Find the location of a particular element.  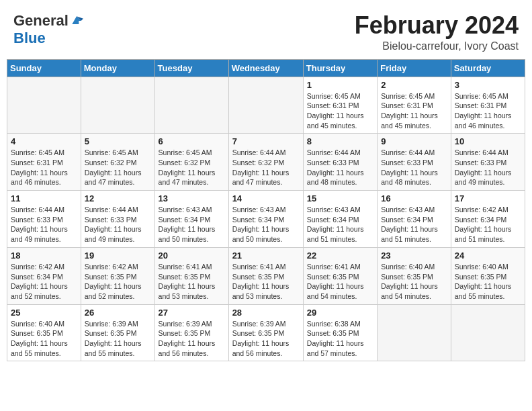

logo-icon is located at coordinates (77, 21).